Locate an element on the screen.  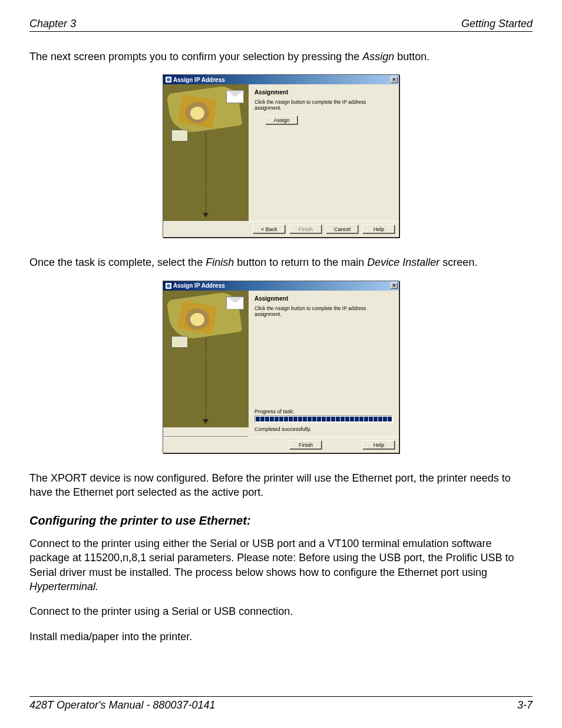
paragraph-finish: Once the task is complete, select the Fi… is located at coordinates (281, 262).